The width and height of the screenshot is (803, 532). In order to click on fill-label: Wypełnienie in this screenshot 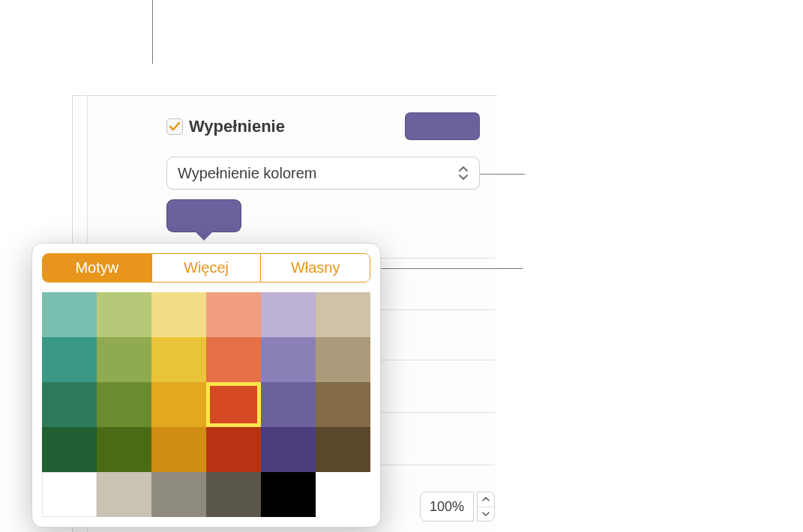, I will do `click(294, 127)`.